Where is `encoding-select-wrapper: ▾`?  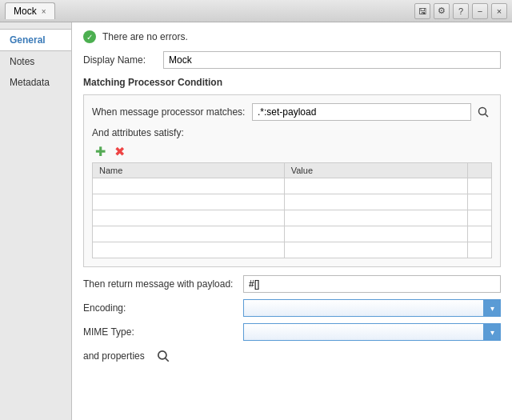
encoding-select-wrapper: ▾ is located at coordinates (372, 308).